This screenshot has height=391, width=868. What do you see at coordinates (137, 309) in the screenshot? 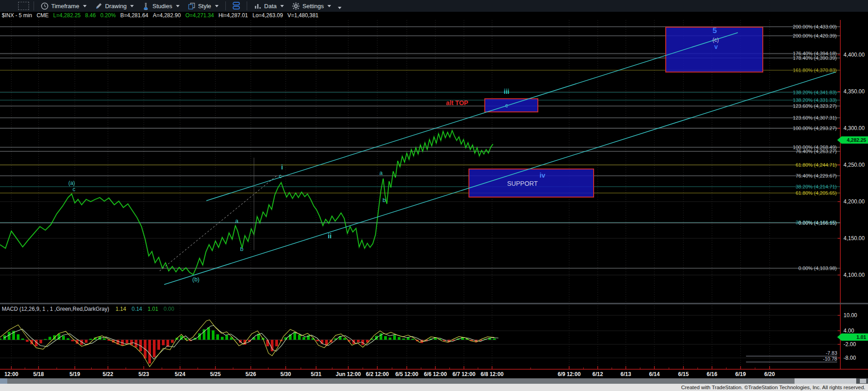
I see `macd-value: 0.14` at bounding box center [137, 309].